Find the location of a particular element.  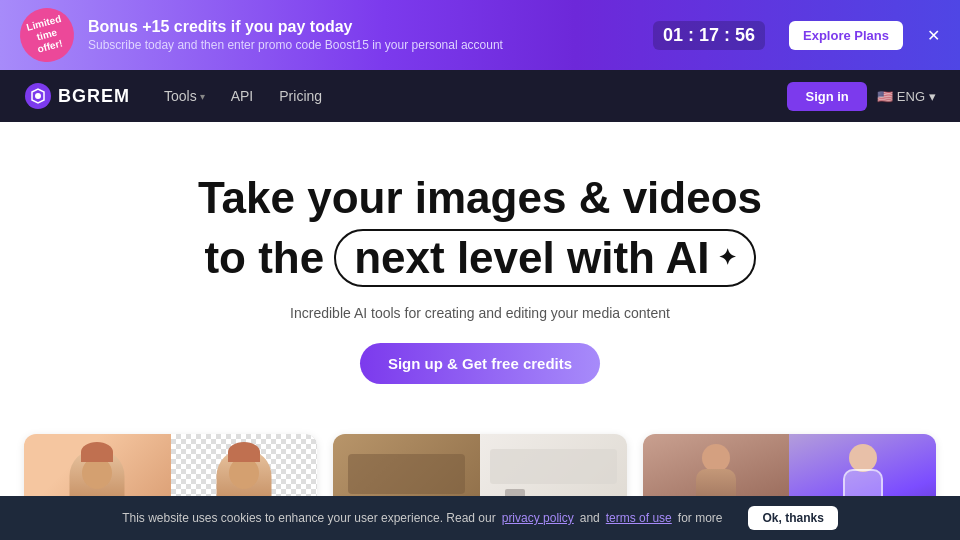

logo-text: BGREM is located at coordinates (94, 96).